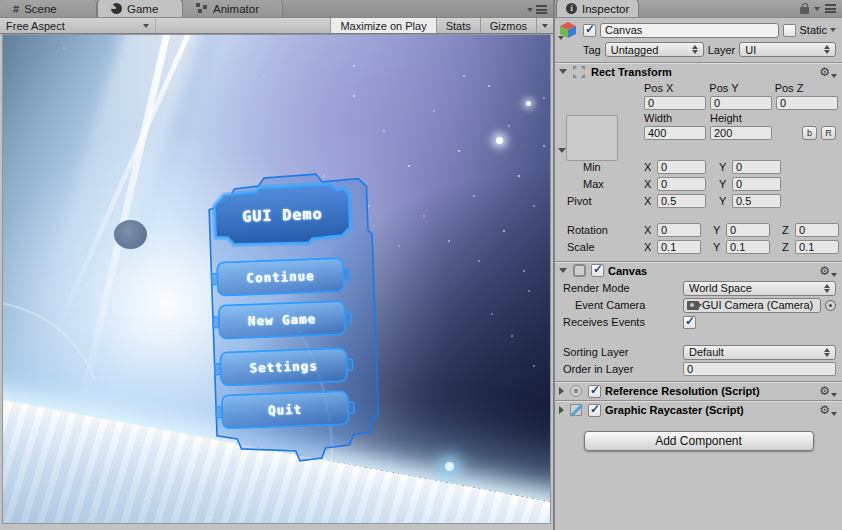 Image resolution: width=842 pixels, height=530 pixels. I want to click on stats-button: Stats, so click(458, 26).